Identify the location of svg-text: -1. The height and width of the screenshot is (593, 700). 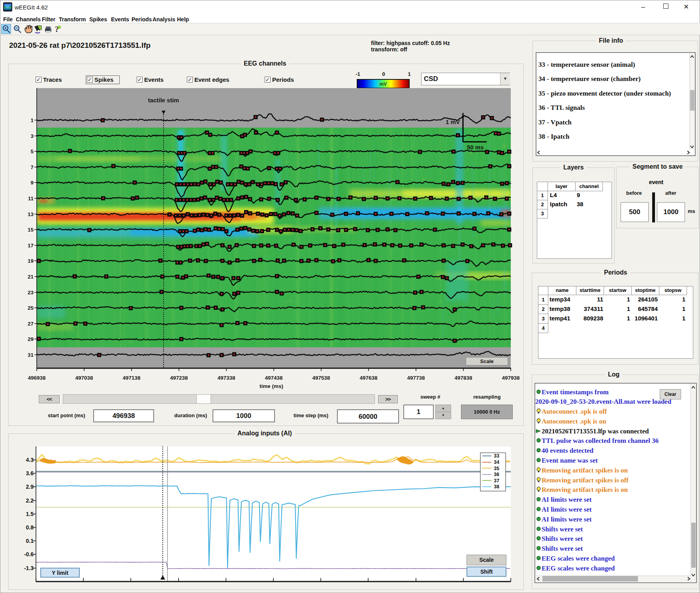
(358, 74).